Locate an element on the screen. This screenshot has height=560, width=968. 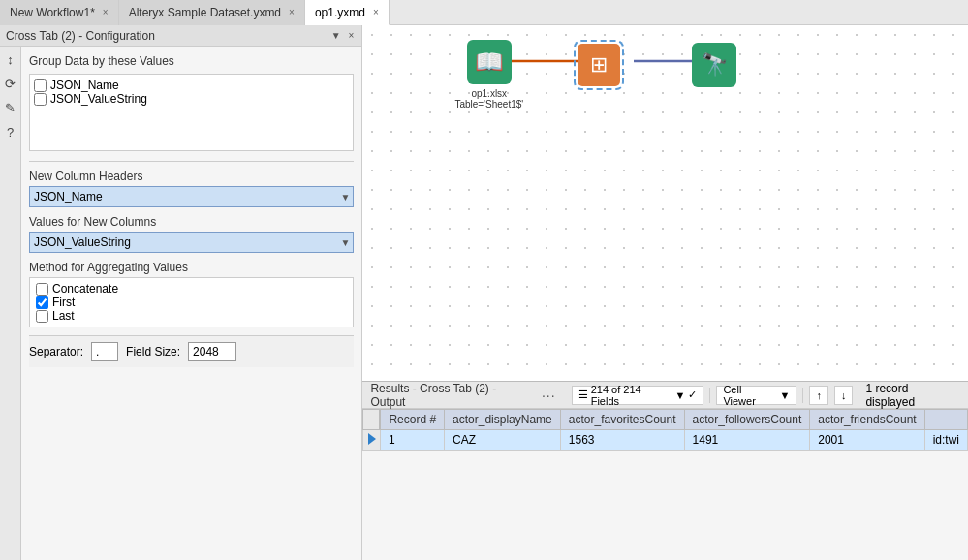
tab-workflow1-label: New Workflow1* is located at coordinates (52, 13).